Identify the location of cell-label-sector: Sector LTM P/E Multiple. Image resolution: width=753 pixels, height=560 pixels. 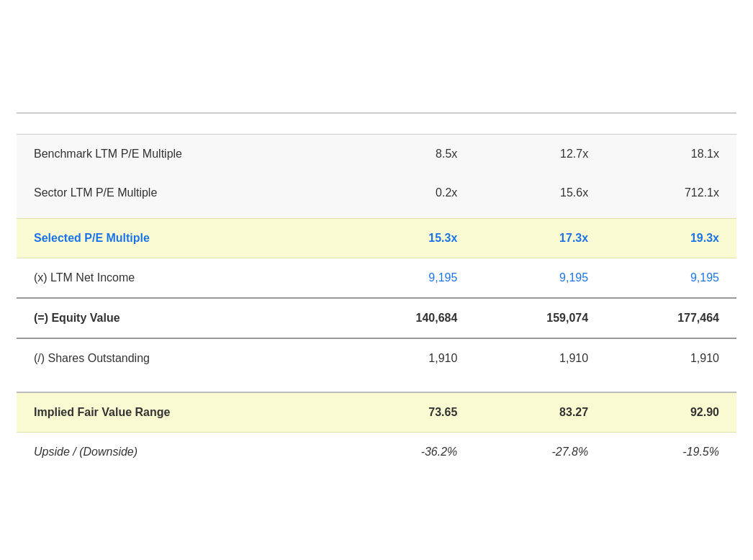
(180, 193).